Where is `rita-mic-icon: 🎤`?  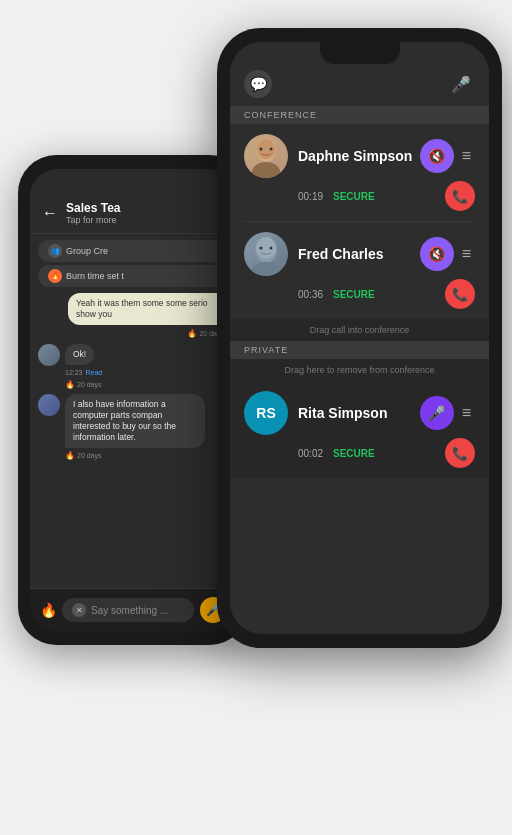 rita-mic-icon: 🎤 is located at coordinates (436, 413).